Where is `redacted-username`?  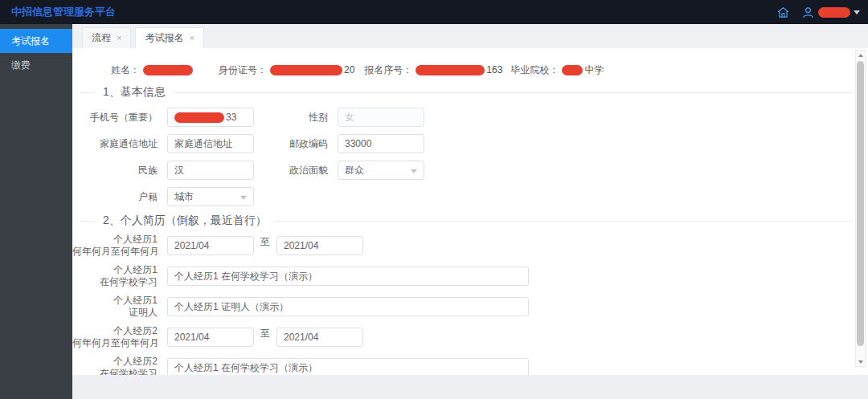 redacted-username is located at coordinates (834, 13).